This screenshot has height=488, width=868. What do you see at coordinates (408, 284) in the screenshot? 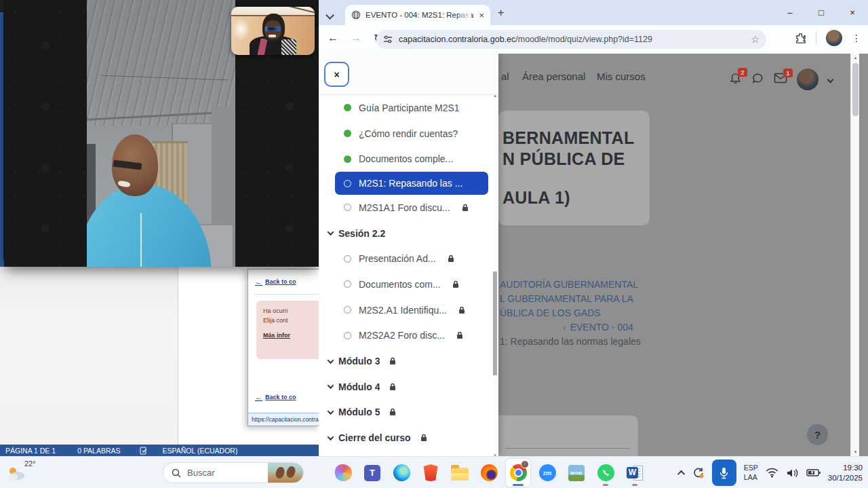
I see `drawer-item-documentos-com: Documentos com...` at bounding box center [408, 284].